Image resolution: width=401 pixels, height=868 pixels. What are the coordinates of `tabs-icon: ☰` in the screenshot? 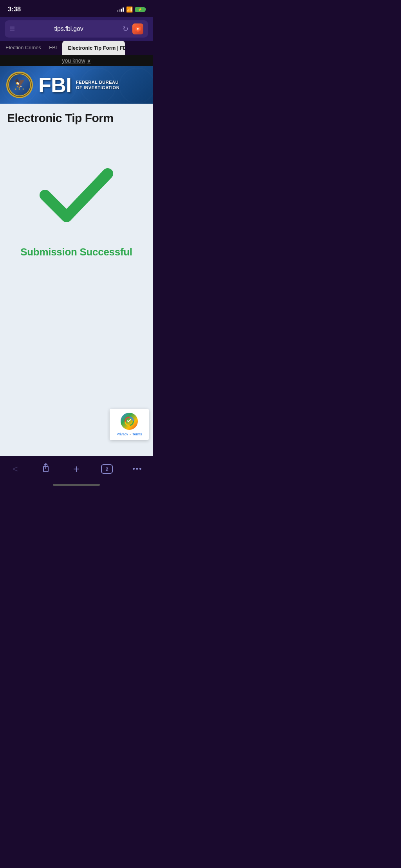 It's located at (12, 29).